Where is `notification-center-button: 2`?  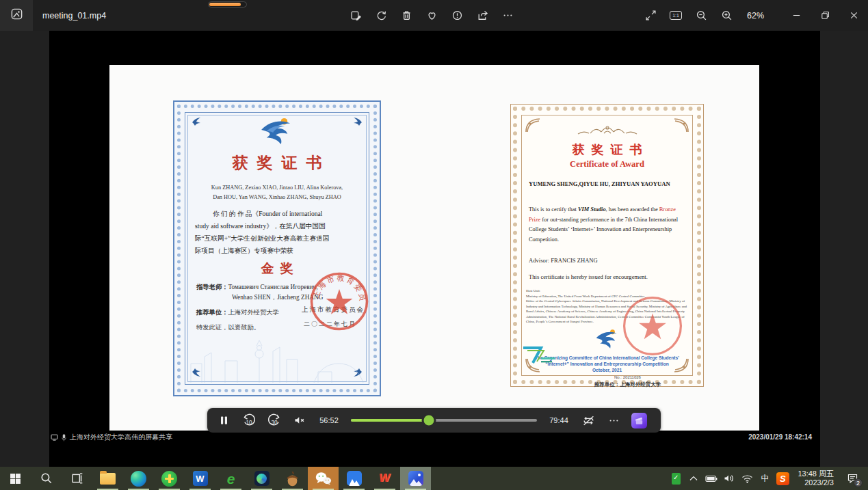 notification-center-button: 2 is located at coordinates (852, 478).